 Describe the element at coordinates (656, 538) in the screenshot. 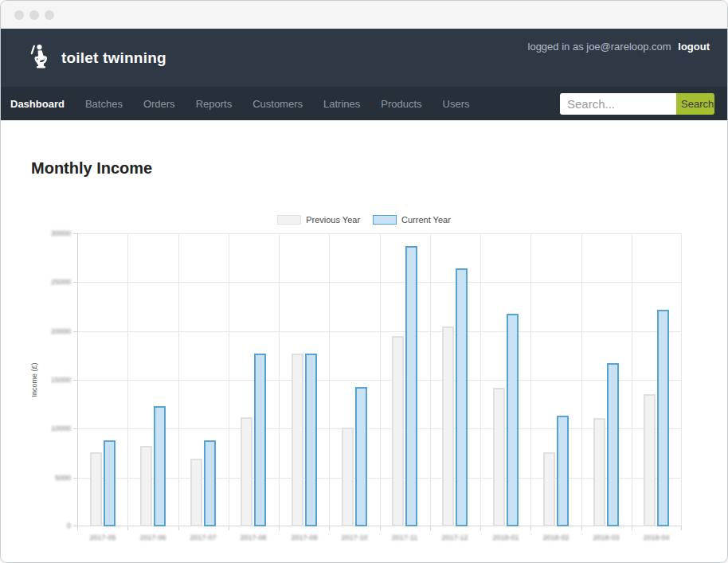

I see `x-tick-label: 2018-04` at that location.